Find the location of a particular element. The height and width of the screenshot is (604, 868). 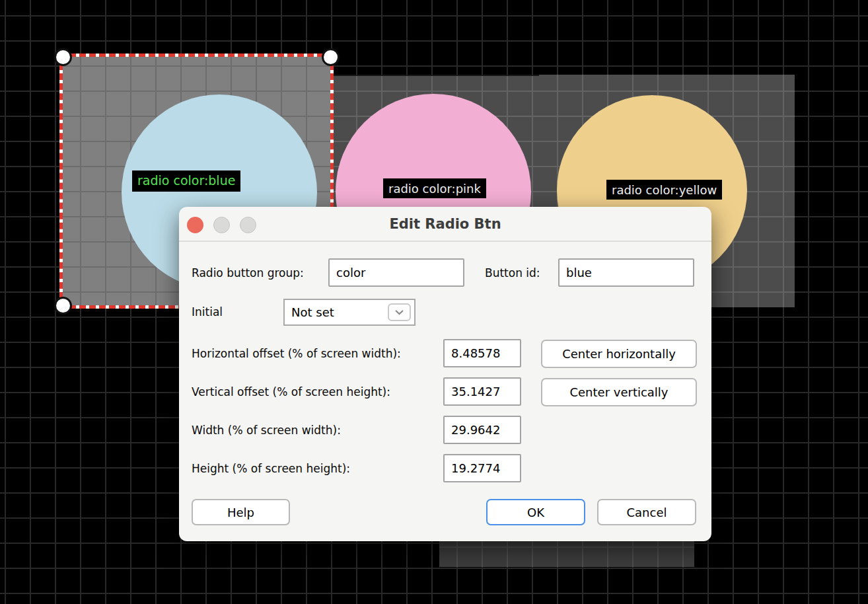

height-percent-input is located at coordinates (482, 468).